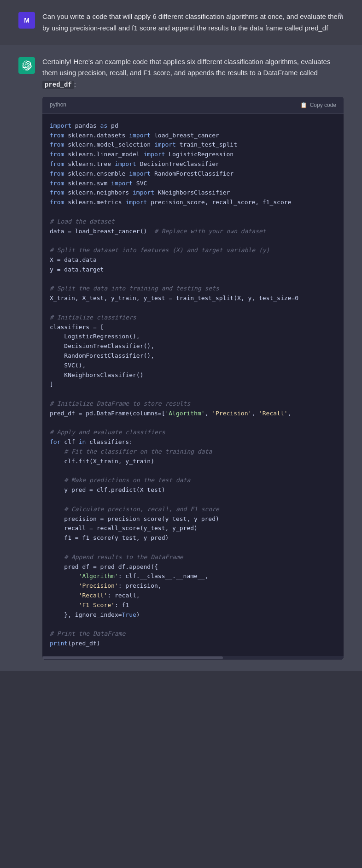 The height and width of the screenshot is (868, 362). Describe the element at coordinates (193, 23) in the screenshot. I see `user-message-content: Can you write a code that will apply 6 d…` at that location.